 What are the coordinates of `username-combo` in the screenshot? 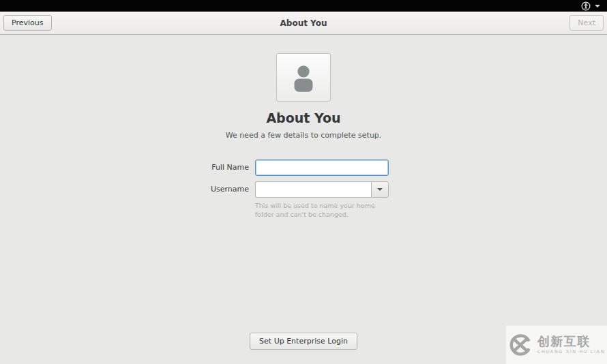 It's located at (323, 189).